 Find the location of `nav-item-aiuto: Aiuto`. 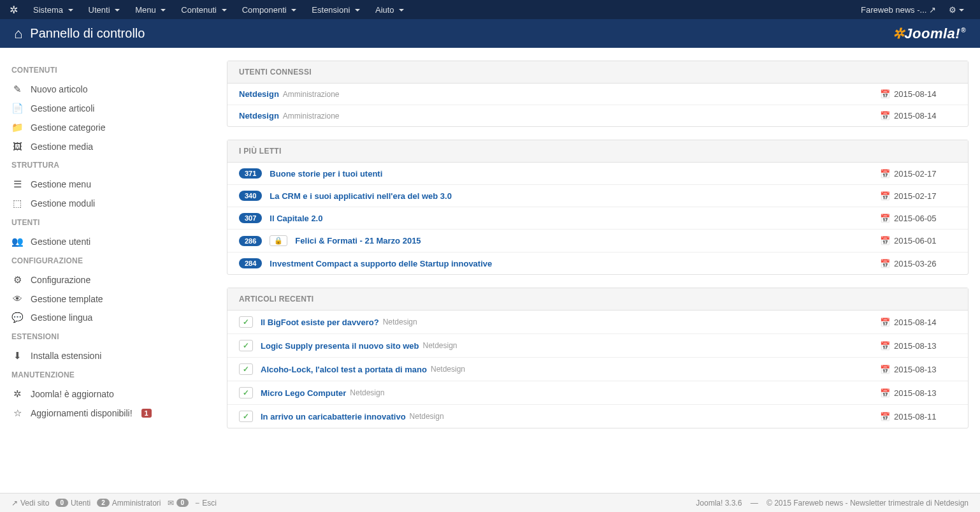

nav-item-aiuto: Aiuto is located at coordinates (390, 10).